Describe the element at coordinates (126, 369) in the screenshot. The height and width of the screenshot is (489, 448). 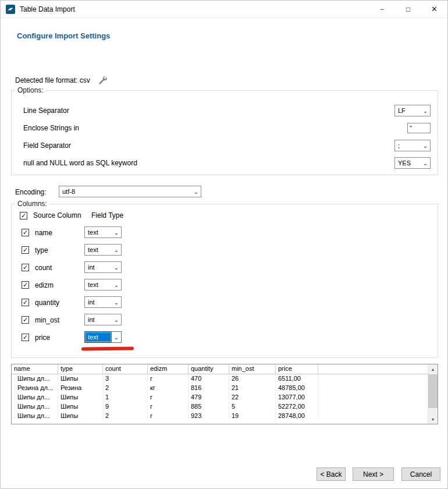
I see `table-header-cell: count` at that location.